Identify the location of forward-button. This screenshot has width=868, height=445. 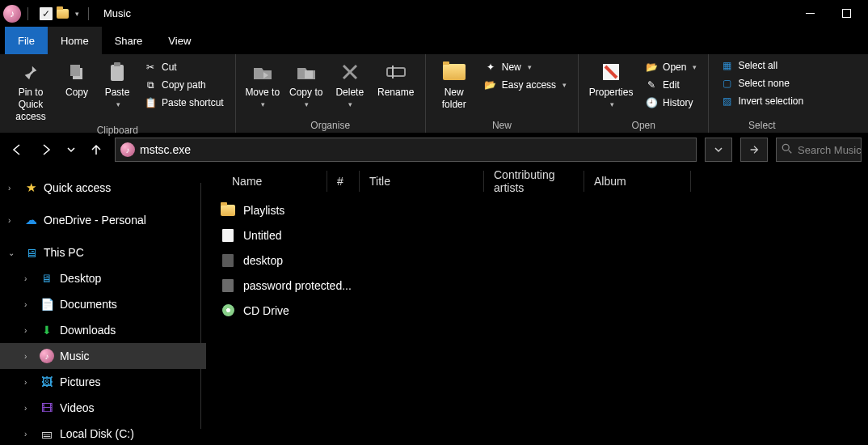
(46, 150).